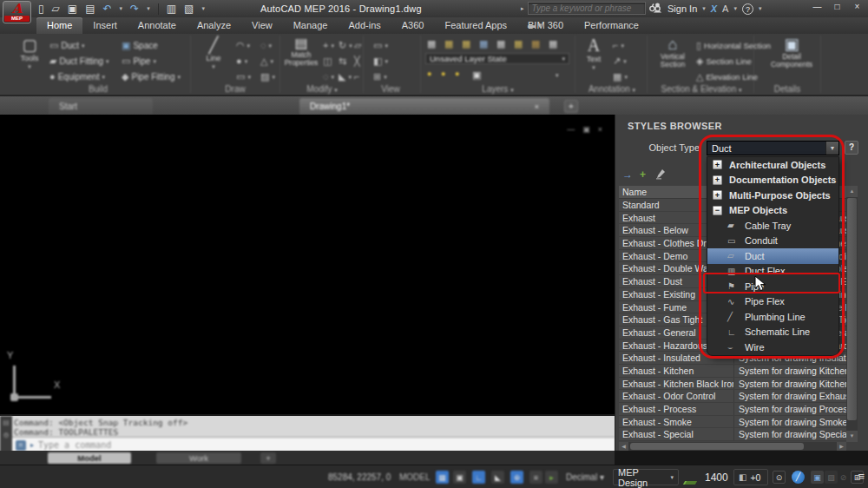  What do you see at coordinates (661, 175) in the screenshot?
I see `purge-style-icon` at bounding box center [661, 175].